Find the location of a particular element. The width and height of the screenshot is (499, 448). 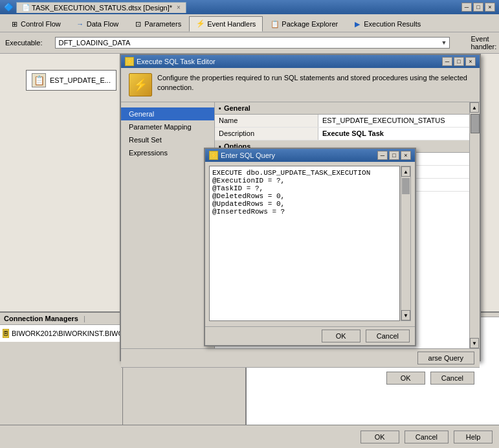

sql-scroll-down: ▼ is located at coordinates (406, 315).